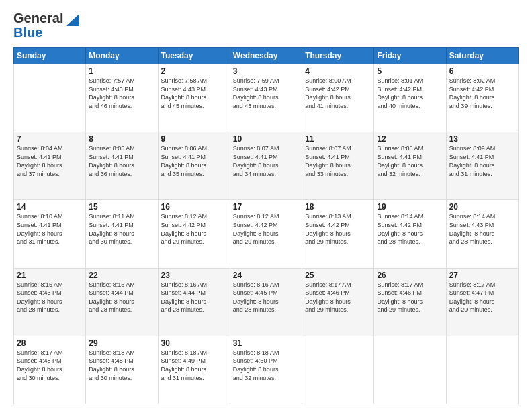 Image resolution: width=532 pixels, height=411 pixels. What do you see at coordinates (194, 343) in the screenshot?
I see `day-number: 30` at bounding box center [194, 343].